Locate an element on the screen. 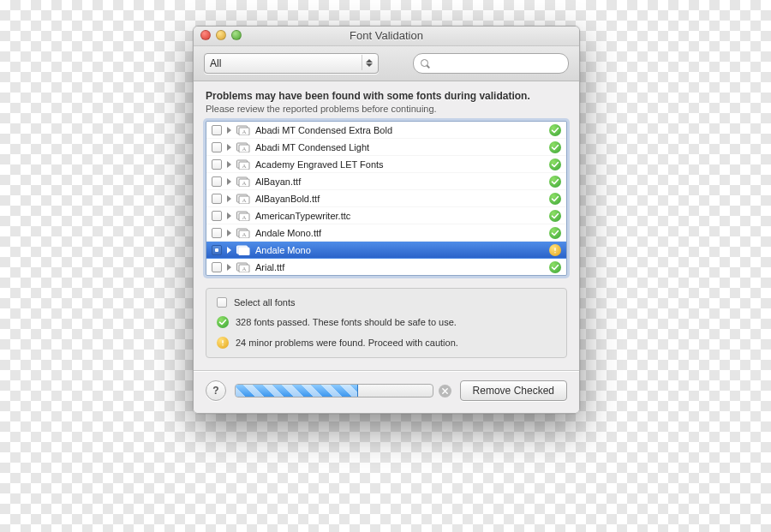 This screenshot has height=532, width=771. search-field is located at coordinates (491, 63).